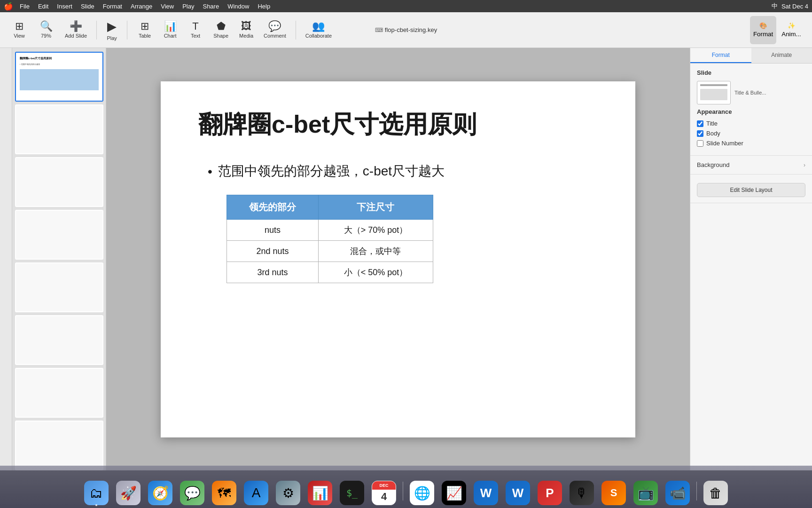 Image resolution: width=812 pixels, height=508 pixels. What do you see at coordinates (713, 165) in the screenshot?
I see `background-label: Background` at bounding box center [713, 165].